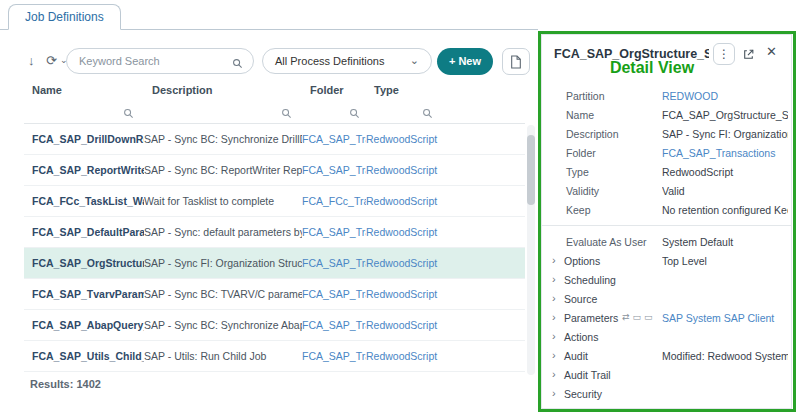  Describe the element at coordinates (606, 242) in the screenshot. I see `field-label: Evaluate As User` at that location.